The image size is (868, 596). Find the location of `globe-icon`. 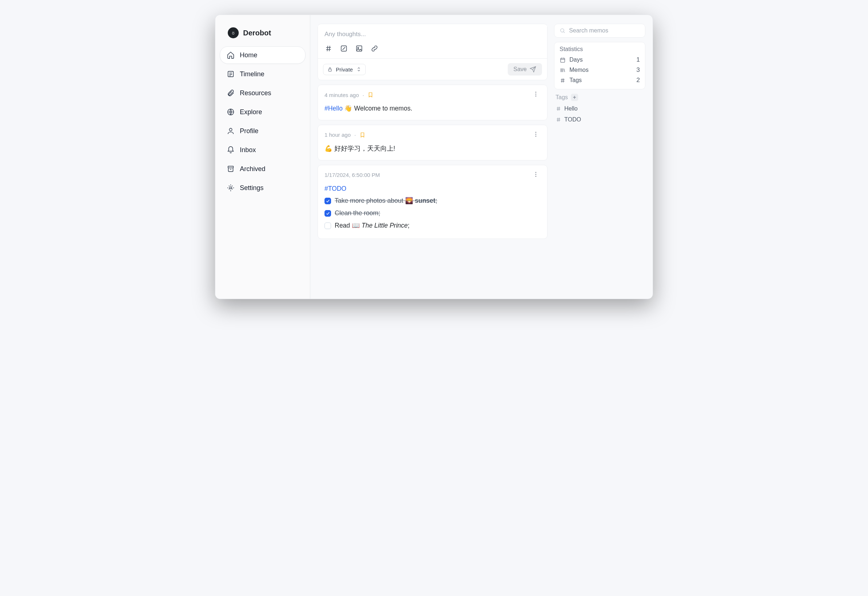

globe-icon is located at coordinates (231, 112).